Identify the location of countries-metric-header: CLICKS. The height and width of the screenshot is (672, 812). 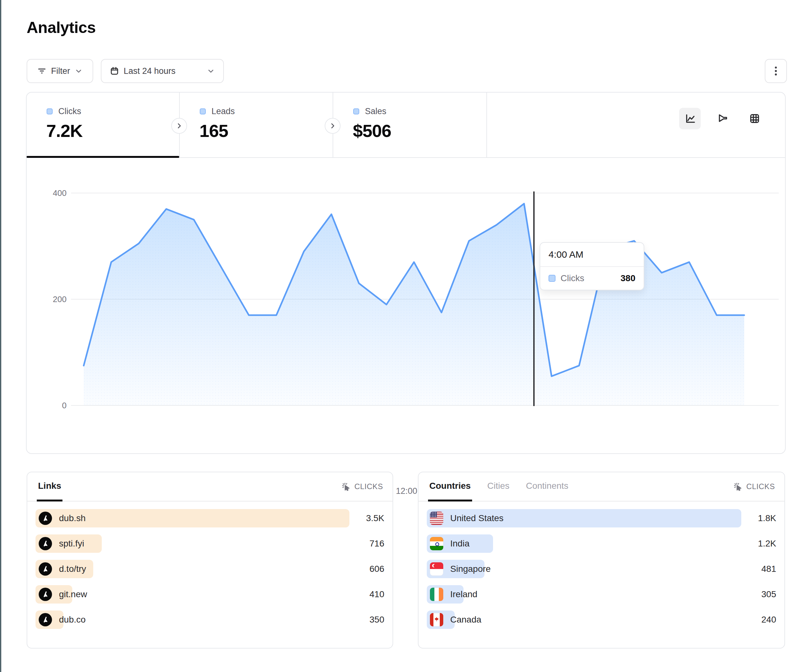
(754, 486).